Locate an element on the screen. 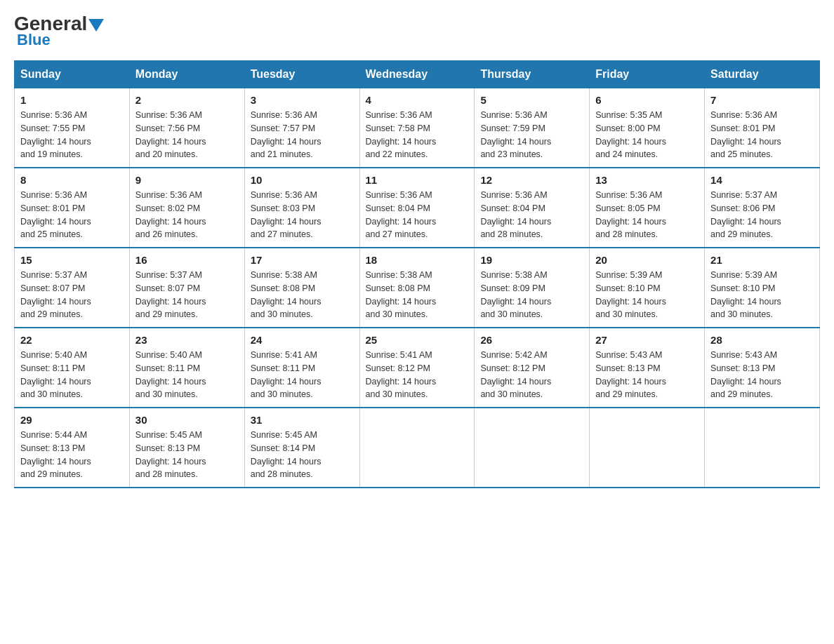  day-number: 27 is located at coordinates (647, 340).